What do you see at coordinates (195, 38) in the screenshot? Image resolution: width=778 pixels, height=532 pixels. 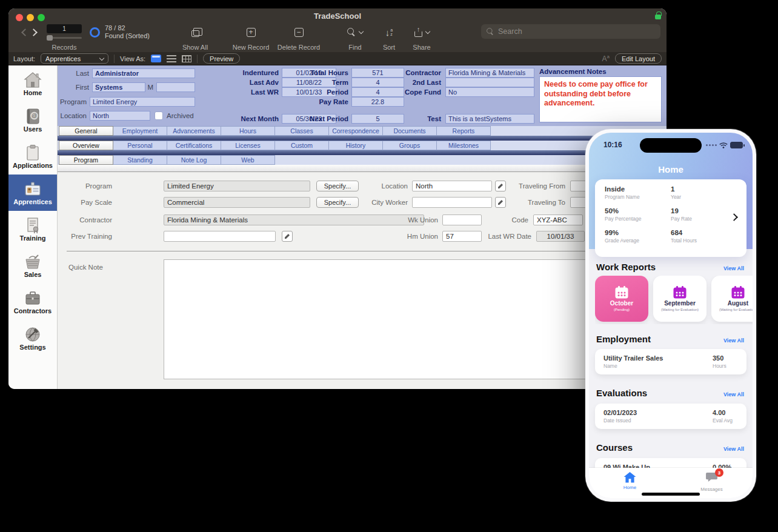 I see `show-all-button: Show All` at bounding box center [195, 38].